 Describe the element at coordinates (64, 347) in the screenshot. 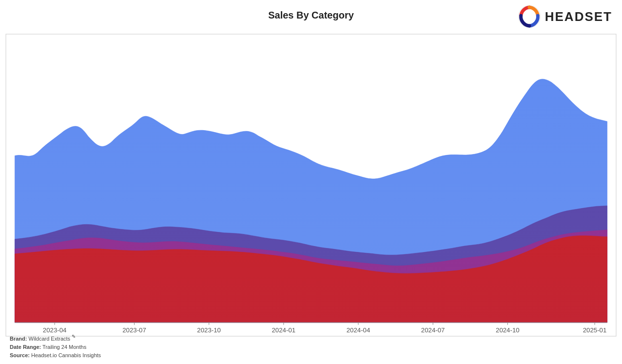

I see `footer-date-range-value: Trailing 24 Months` at that location.